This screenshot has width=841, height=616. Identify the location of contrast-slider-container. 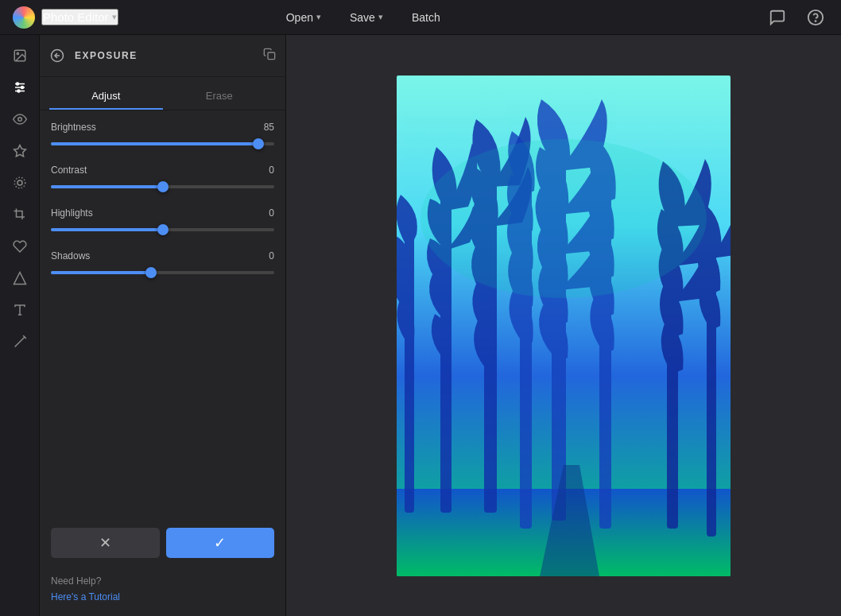
(162, 187).